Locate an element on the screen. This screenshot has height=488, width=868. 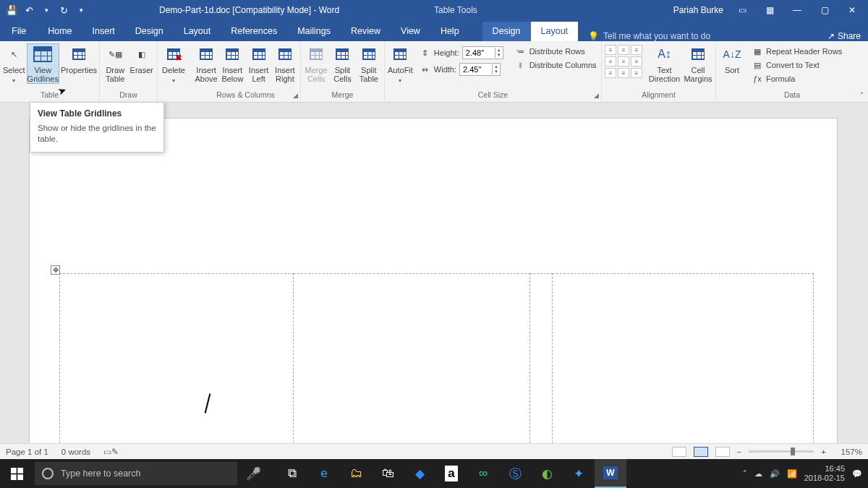
tab-references: References is located at coordinates (254, 32).